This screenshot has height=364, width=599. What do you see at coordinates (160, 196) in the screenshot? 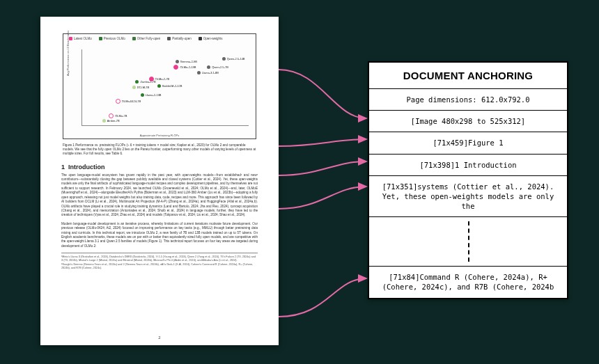
I see `body-paragraph: The open language-model ecosystem has gr…` at bounding box center [160, 196].